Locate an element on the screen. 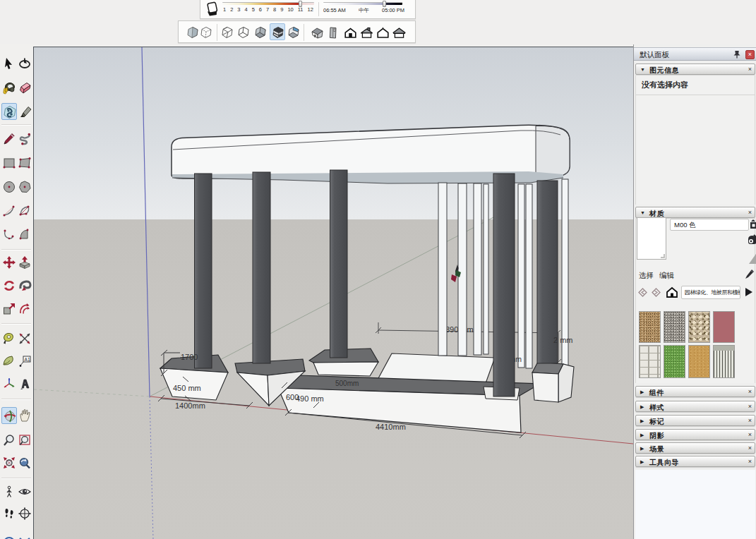 The height and width of the screenshot is (539, 756). section-header-scenes: ▶场景× is located at coordinates (695, 448).